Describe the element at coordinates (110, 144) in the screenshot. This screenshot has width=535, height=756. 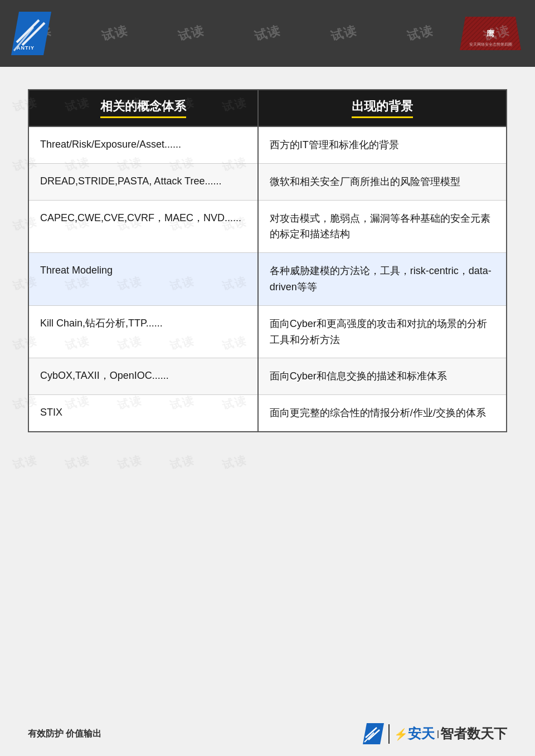
I see `cell-left-text-0: Threat/Risk/Exposure/Asset......` at that location.